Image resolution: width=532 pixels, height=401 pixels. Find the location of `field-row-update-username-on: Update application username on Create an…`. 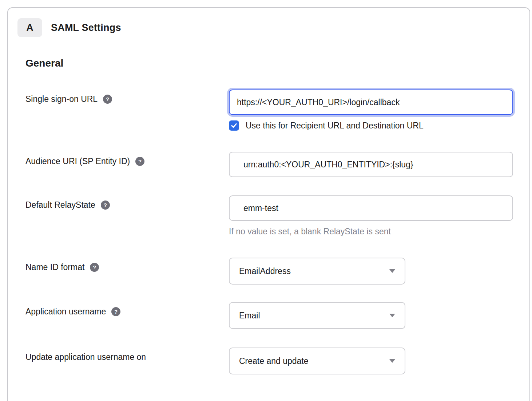

field-row-update-username-on: Update application username on Create an… is located at coordinates (277, 361).